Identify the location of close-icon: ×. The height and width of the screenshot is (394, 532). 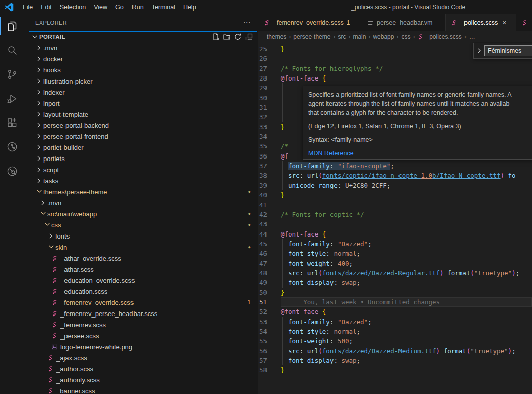
(504, 23).